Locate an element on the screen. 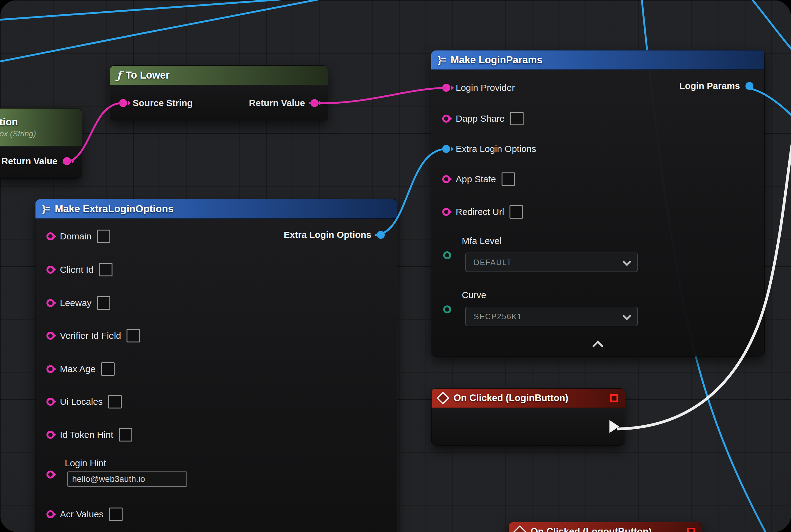 This screenshot has height=532, width=791. leeway-default-checkbox is located at coordinates (104, 303).